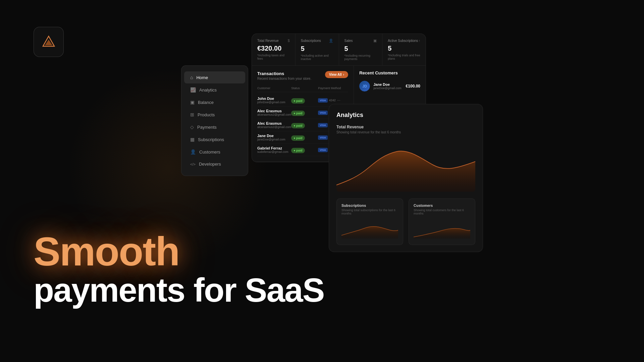 The height and width of the screenshot is (362, 644). Describe the element at coordinates (331, 41) in the screenshot. I see `person-icon: 👤` at that location.